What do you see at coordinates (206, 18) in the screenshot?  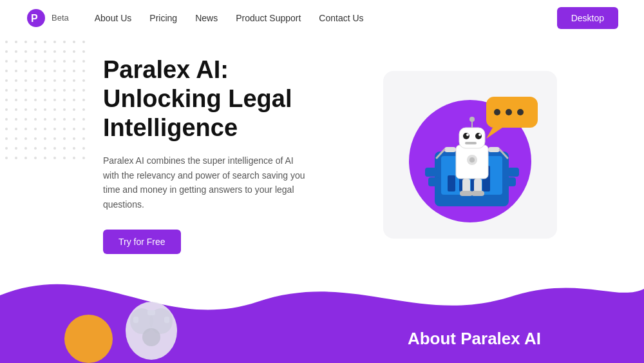 I see `nav-link-news: News` at bounding box center [206, 18].